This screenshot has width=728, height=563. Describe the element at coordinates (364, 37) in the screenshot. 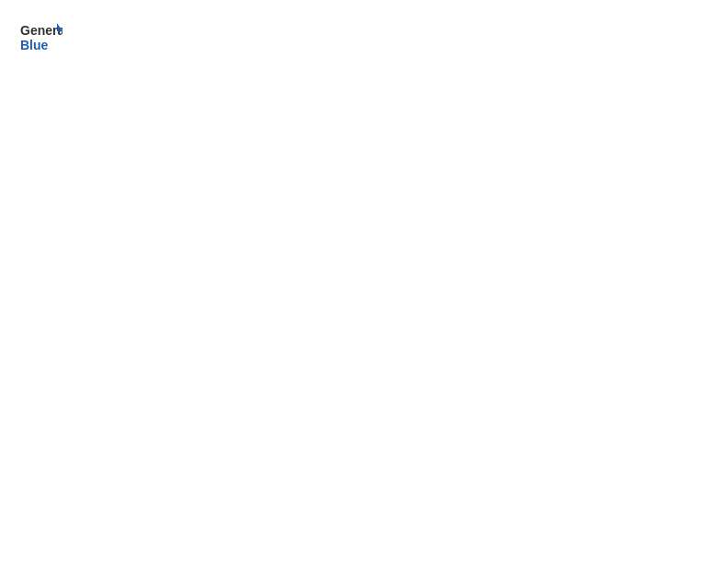

I see `page-header: General Blue` at that location.